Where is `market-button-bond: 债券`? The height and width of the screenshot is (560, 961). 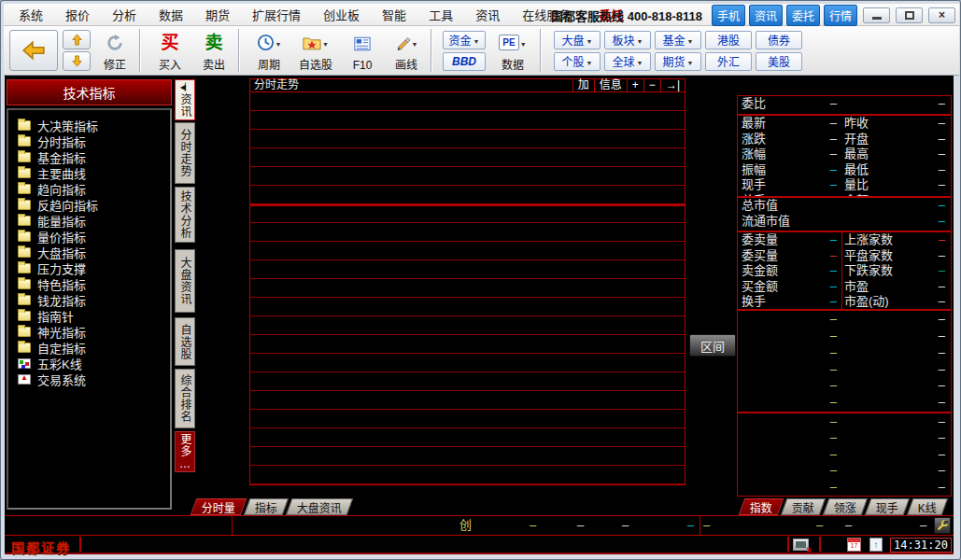 market-button-bond: 债券 is located at coordinates (779, 40).